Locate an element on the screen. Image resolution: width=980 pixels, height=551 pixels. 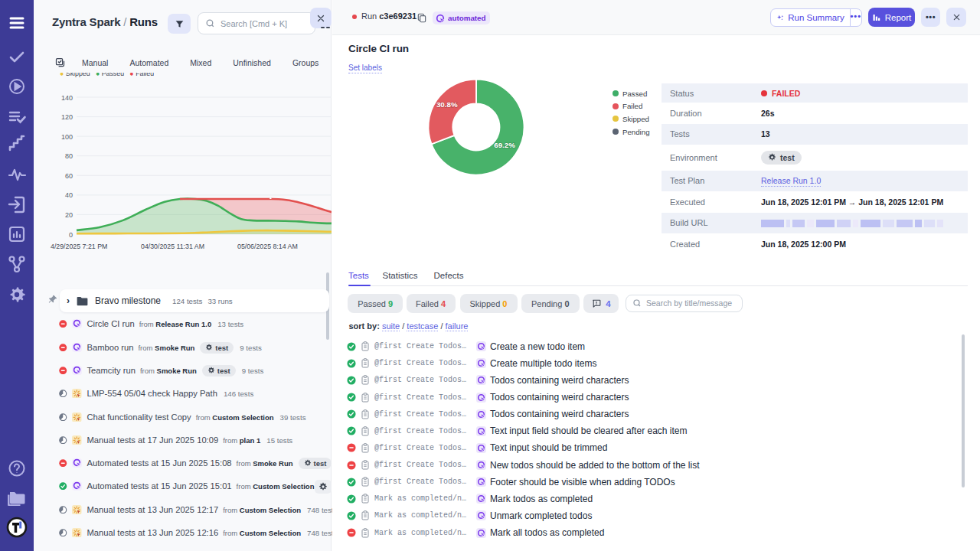
svg-text: 40 is located at coordinates (69, 195).